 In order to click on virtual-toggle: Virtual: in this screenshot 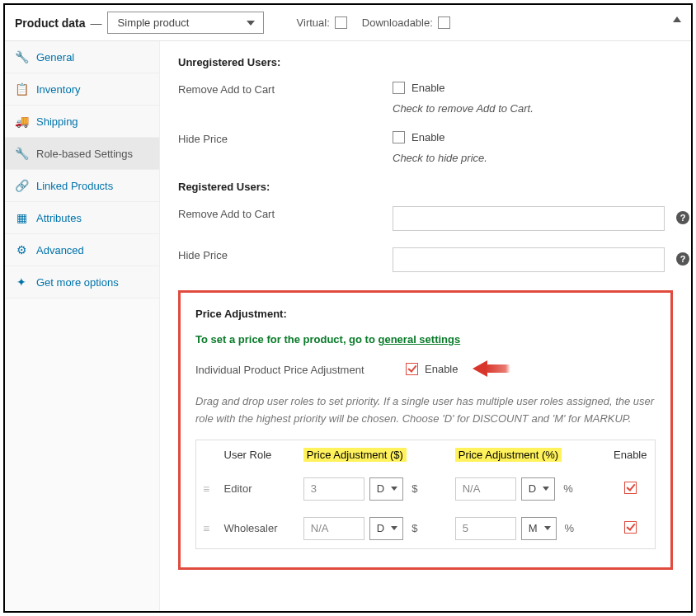, I will do `click(322, 23)`.